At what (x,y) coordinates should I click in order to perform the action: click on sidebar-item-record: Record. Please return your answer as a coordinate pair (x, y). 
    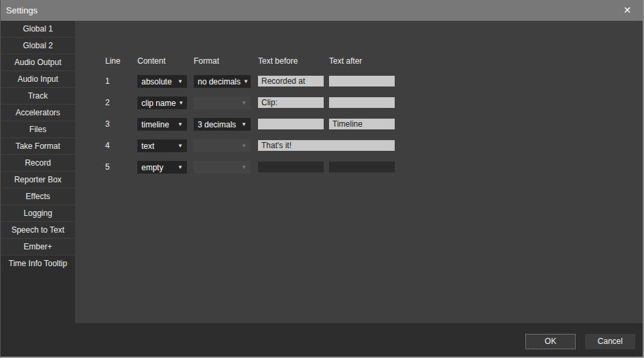
    Looking at the image, I should click on (38, 164).